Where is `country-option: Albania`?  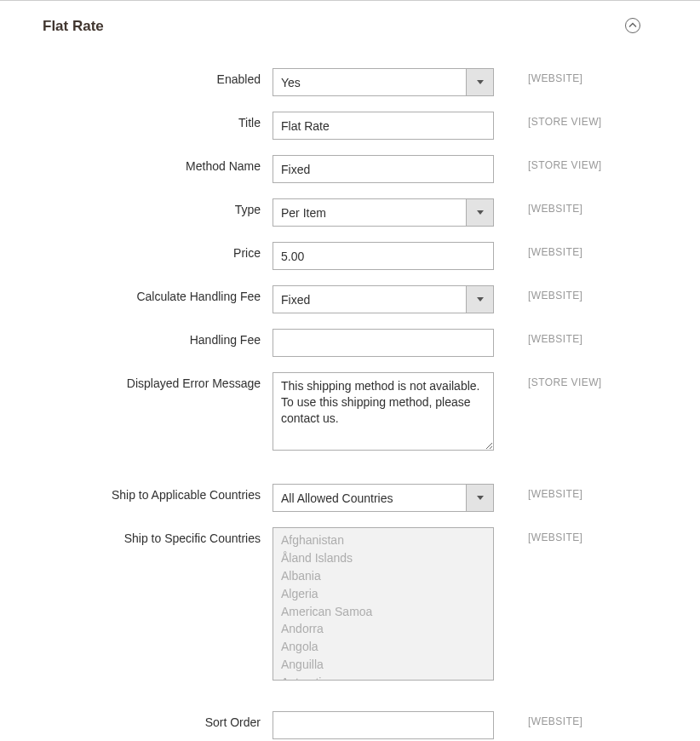 country-option: Albania is located at coordinates (383, 576).